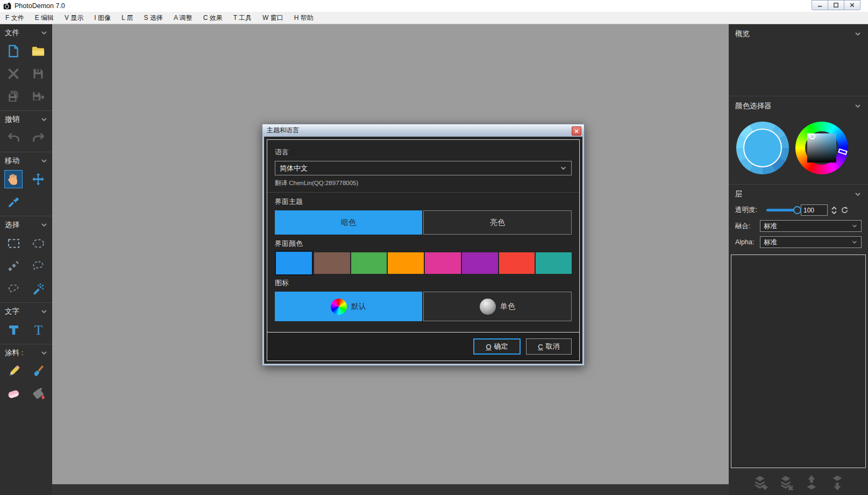  I want to click on opacity-slider, so click(782, 210).